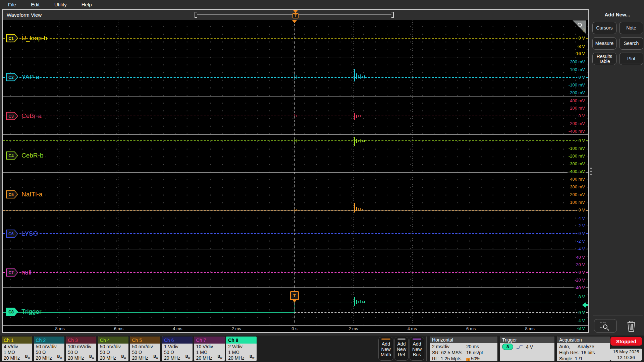  Describe the element at coordinates (582, 273) in the screenshot. I see `axis-label-c7: 0 V` at that location.